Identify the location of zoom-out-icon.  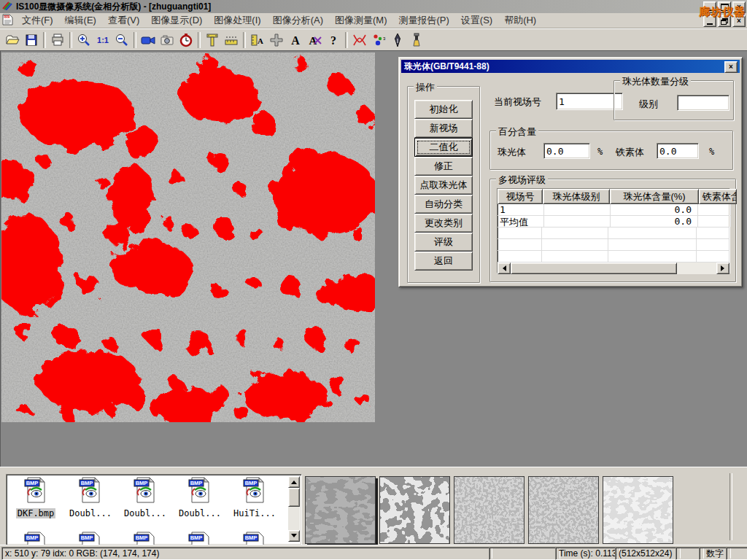
(122, 39).